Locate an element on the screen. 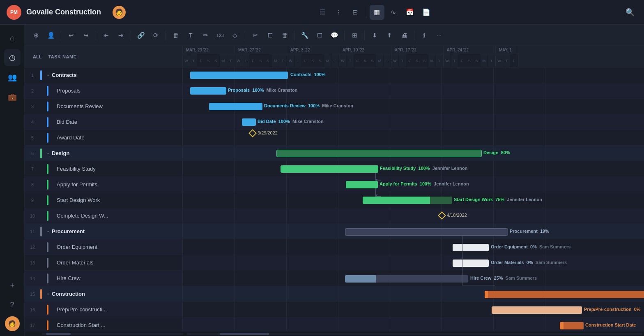 The image size is (644, 336). tool-cut: ✂ is located at coordinates (255, 35).